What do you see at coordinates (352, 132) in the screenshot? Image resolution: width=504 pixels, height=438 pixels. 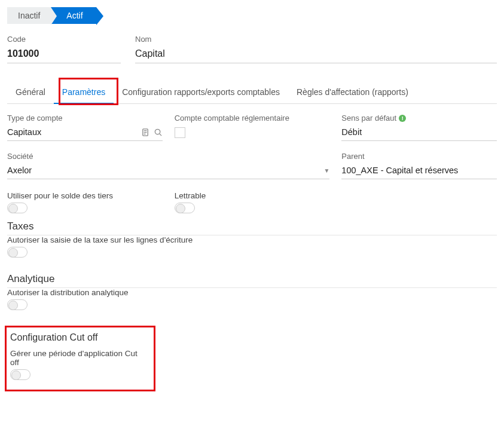 I see `sens-defaut-value: Débit` at bounding box center [352, 132].